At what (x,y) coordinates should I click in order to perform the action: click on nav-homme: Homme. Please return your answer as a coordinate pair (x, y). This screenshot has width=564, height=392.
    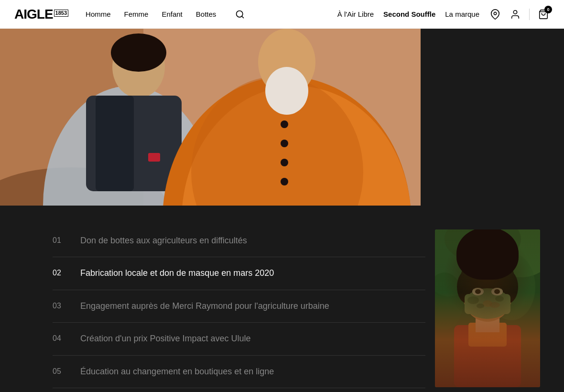
    Looking at the image, I should click on (98, 14).